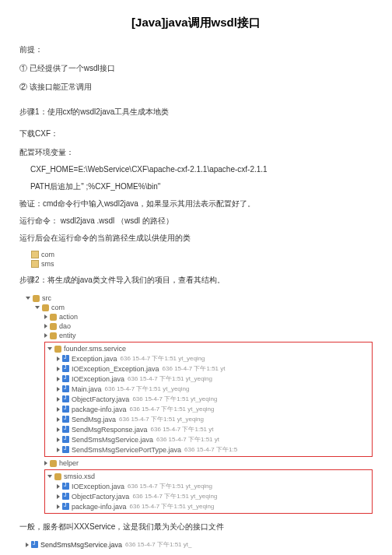 The image size is (392, 555). What do you see at coordinates (93, 420) in the screenshot?
I see `file-name: SendMsg.java` at bounding box center [93, 420].